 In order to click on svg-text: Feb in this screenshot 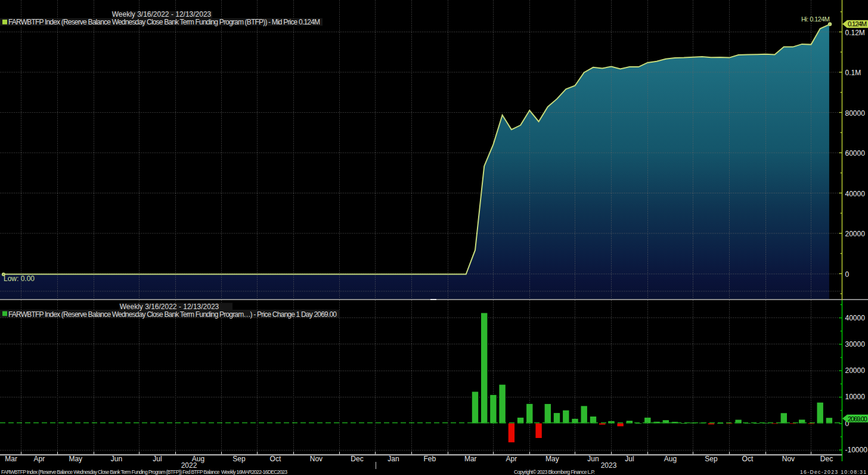, I will do `click(429, 459)`.